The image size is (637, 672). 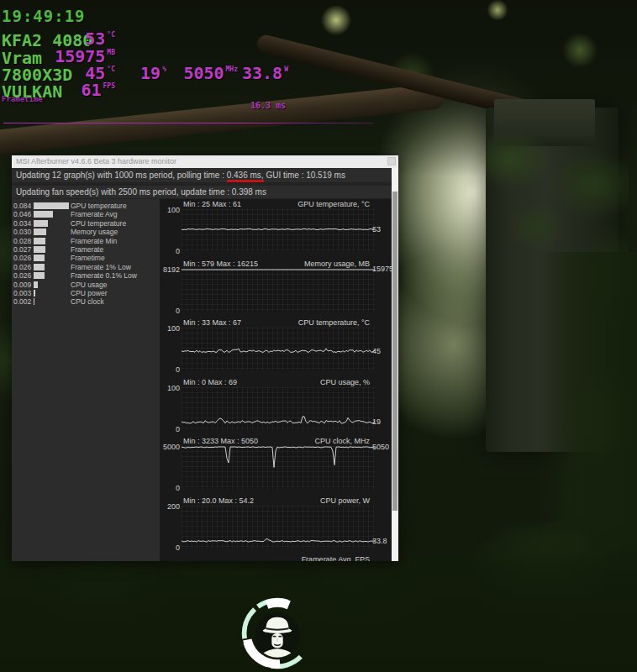 What do you see at coordinates (276, 465) in the screenshot?
I see `graph-panel: Min : 3233 Max : 5050CPU clock, MHz50000…` at bounding box center [276, 465].